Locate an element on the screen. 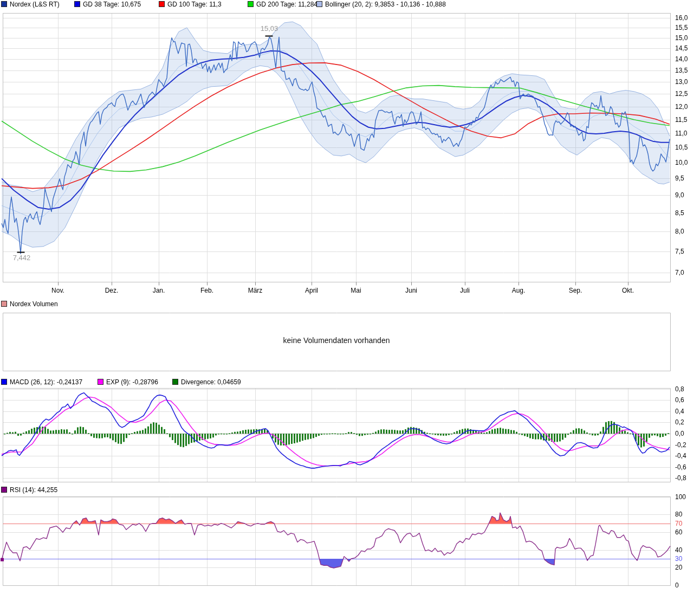  legend-label: GD 38 Tage: 10,675 is located at coordinates (112, 4).